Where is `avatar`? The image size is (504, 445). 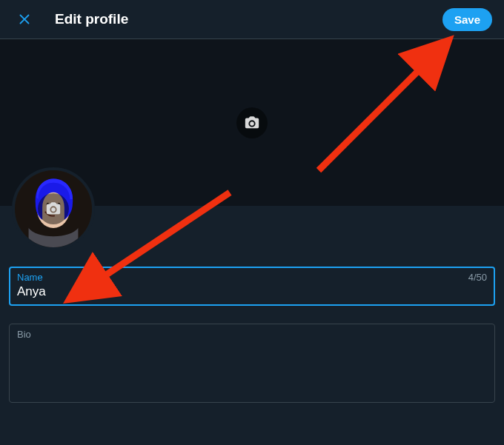
avatar is located at coordinates (53, 209).